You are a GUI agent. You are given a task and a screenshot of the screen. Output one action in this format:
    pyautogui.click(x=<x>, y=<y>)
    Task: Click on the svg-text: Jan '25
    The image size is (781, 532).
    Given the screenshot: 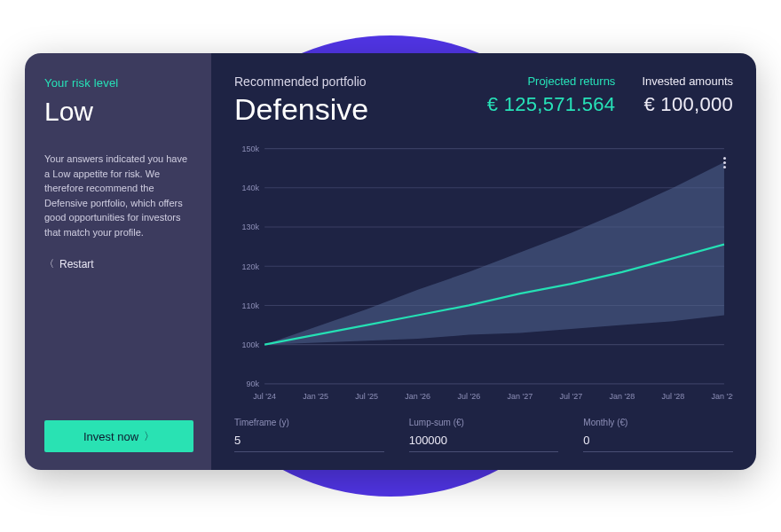 What is the action you would take?
    pyautogui.click(x=316, y=395)
    